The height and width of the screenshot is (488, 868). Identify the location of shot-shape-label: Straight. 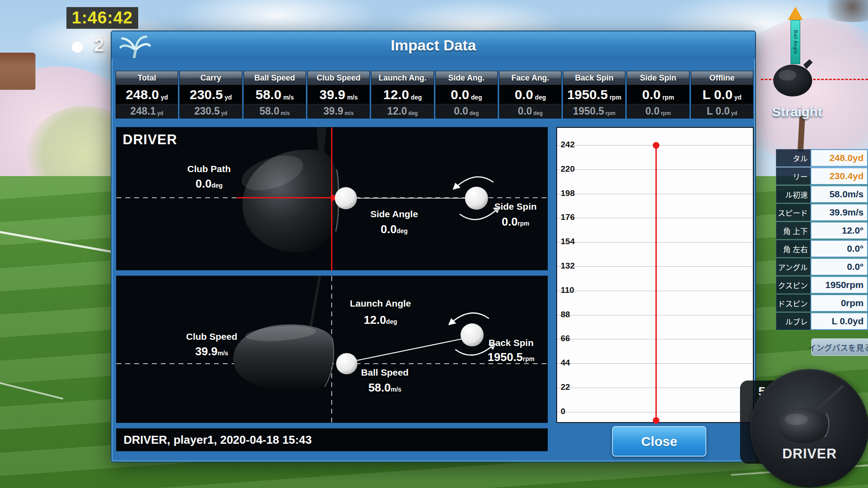
(797, 112).